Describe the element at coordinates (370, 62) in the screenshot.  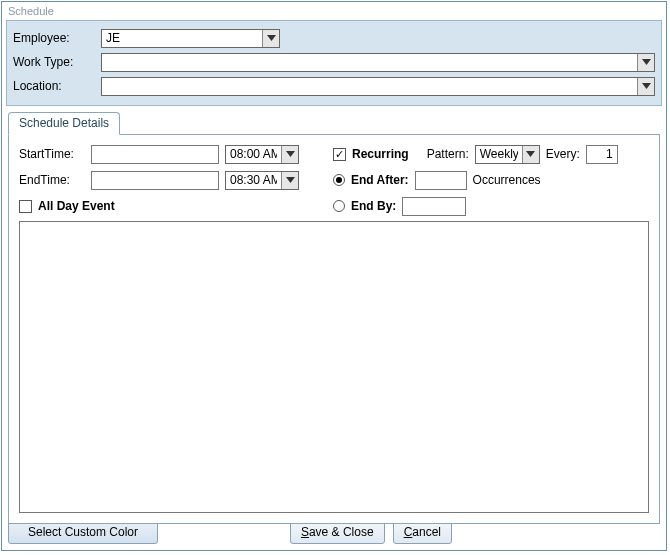
I see `worktype-input` at that location.